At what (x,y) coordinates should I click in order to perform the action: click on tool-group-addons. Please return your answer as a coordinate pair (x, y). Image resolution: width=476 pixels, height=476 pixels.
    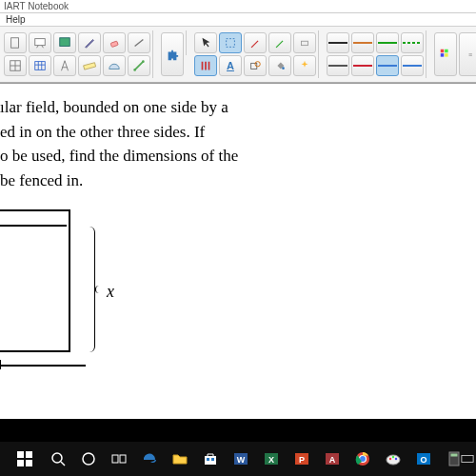
    Looking at the image, I should click on (173, 43).